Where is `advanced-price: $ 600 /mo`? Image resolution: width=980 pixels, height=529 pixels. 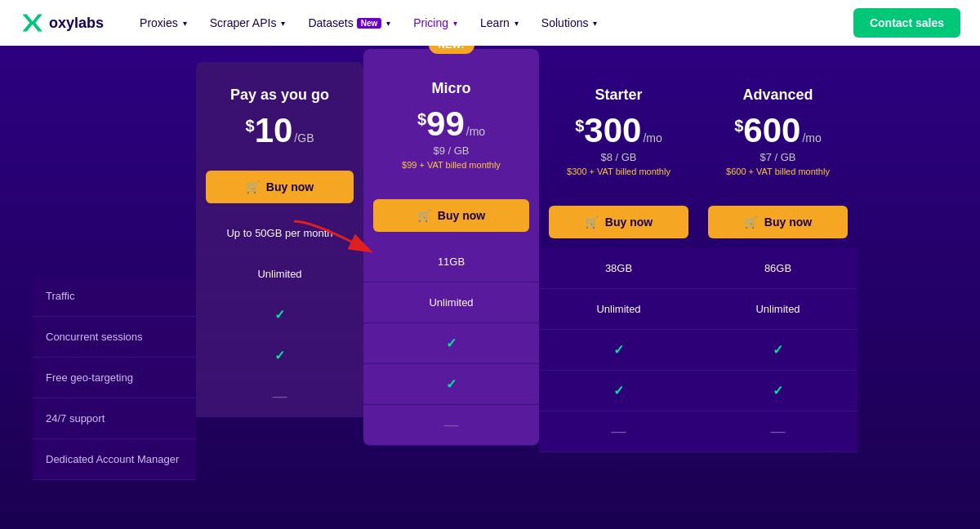 advanced-price: $ 600 /mo is located at coordinates (777, 131).